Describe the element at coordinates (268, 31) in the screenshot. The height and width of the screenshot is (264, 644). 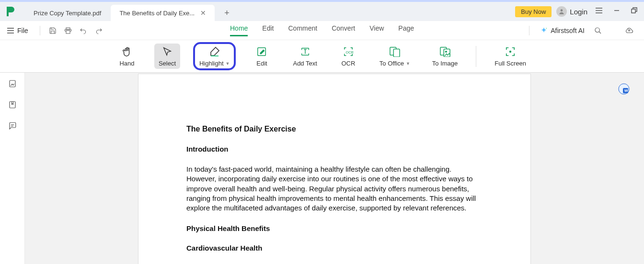
I see `nav-edit: Edit` at that location.